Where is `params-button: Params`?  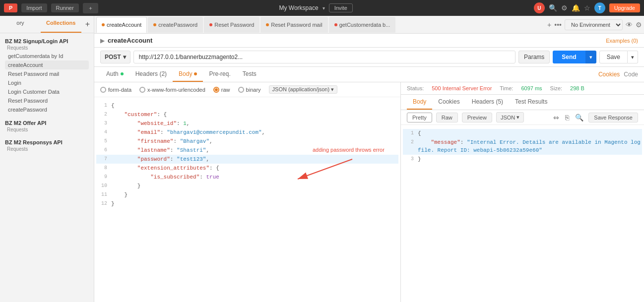
params-button: Params is located at coordinates (534, 57).